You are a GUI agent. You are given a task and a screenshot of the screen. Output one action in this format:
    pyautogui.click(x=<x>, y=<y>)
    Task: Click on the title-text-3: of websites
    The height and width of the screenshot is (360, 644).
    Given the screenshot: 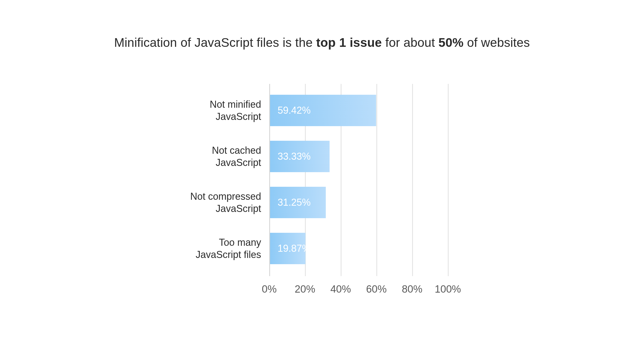 What is the action you would take?
    pyautogui.click(x=497, y=42)
    